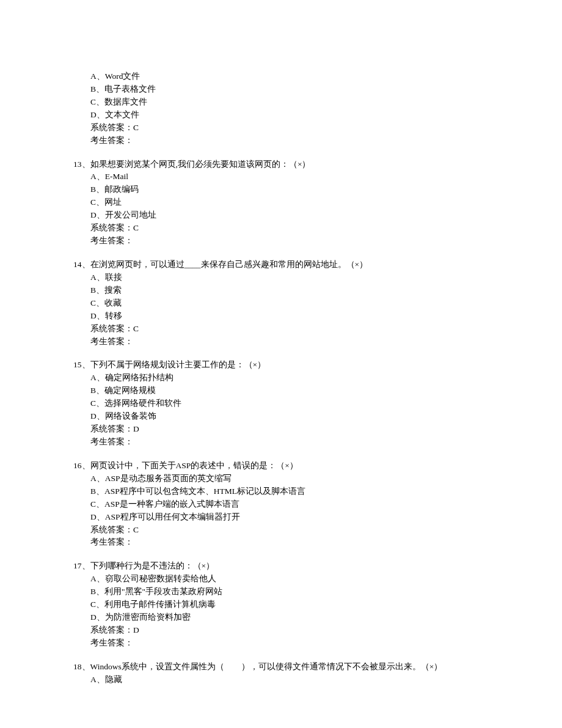  Describe the element at coordinates (290, 504) in the screenshot. I see `question-16: 16、网页设计中，下面关于ASP的表述中，错误的是：（×） A、ASP是动态服务…` at that location.